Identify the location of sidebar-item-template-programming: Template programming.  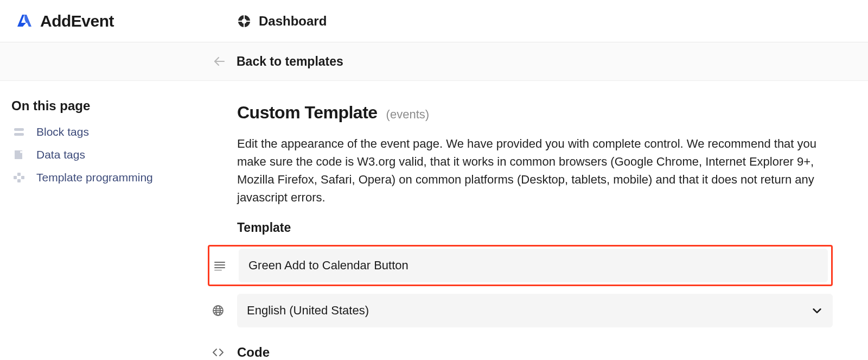
(112, 178).